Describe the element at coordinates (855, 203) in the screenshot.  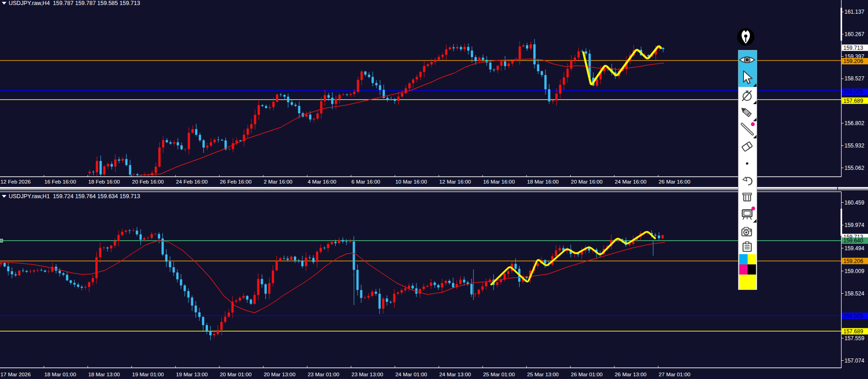
I see `svg-text: 160.459` at that location.